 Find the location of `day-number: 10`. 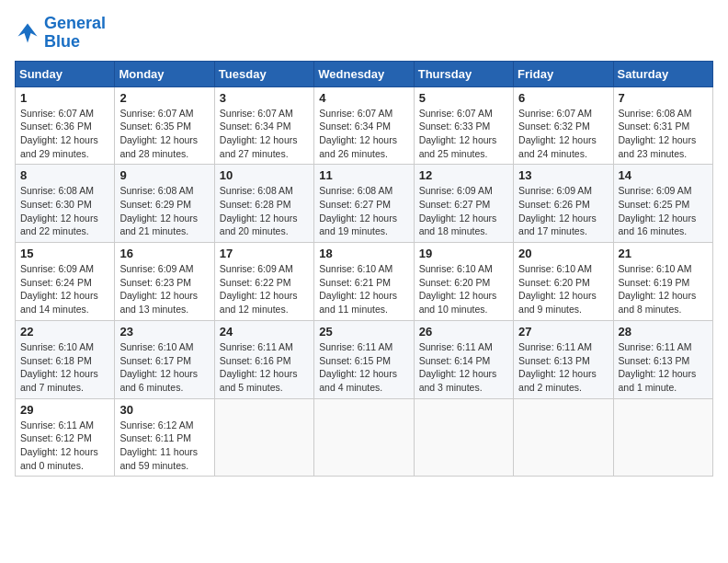

day-number: 10 is located at coordinates (265, 175).